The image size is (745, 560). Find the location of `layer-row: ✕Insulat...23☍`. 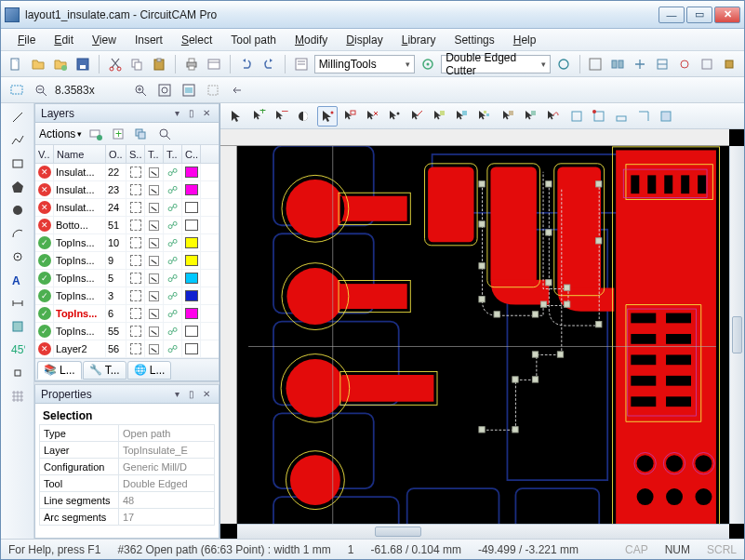

layer-row: ✕Insulat...23☍ is located at coordinates (126, 190).